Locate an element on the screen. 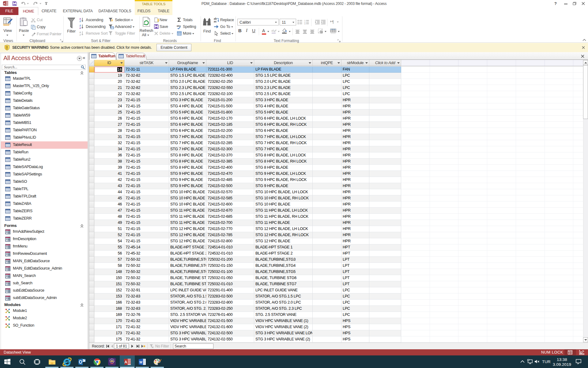 Image resolution: width=588 pixels, height=368 pixels. svg-text: ac is located at coordinates (215, 21).